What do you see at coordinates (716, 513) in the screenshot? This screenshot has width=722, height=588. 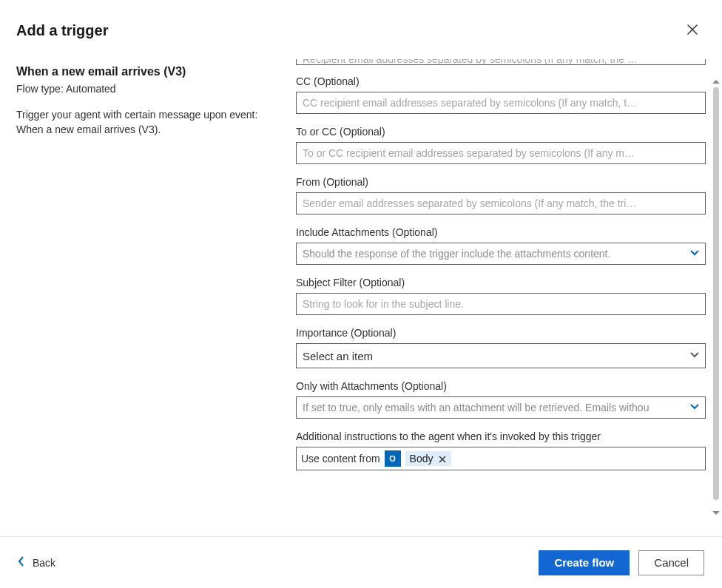 I see `scroll-down-icon` at bounding box center [716, 513].